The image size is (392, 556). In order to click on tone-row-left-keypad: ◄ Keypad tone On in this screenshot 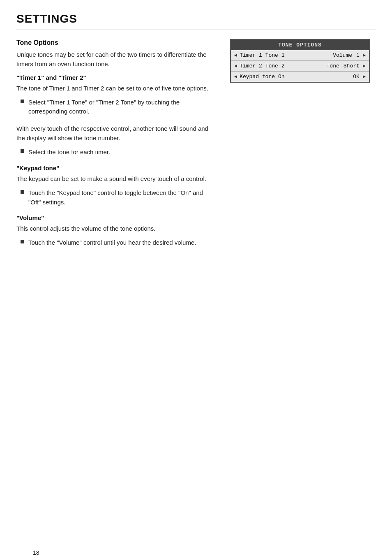, I will do `click(263, 76)`.